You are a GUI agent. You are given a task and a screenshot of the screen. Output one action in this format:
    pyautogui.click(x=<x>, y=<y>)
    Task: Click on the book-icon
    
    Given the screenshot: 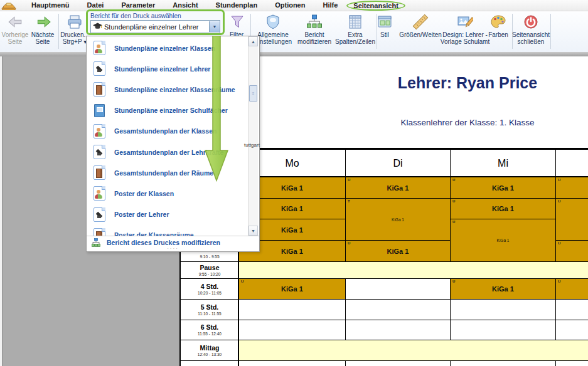 What is the action you would take?
    pyautogui.click(x=99, y=110)
    